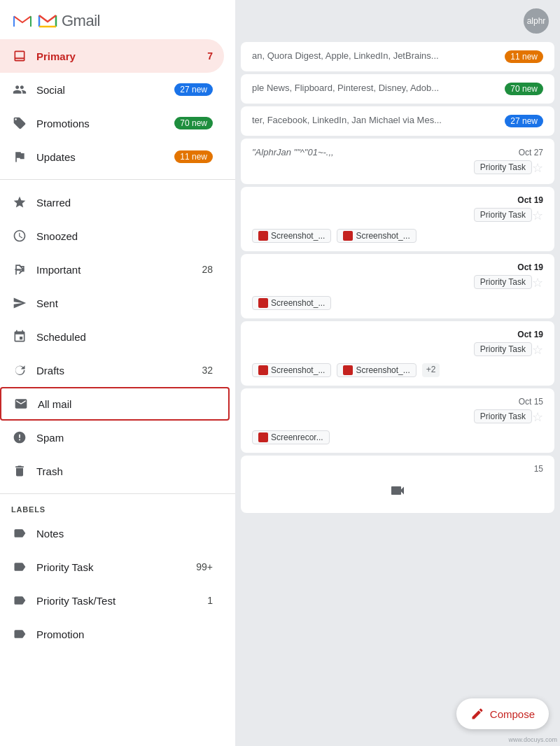  I want to click on email-badge: 11 new, so click(524, 57).